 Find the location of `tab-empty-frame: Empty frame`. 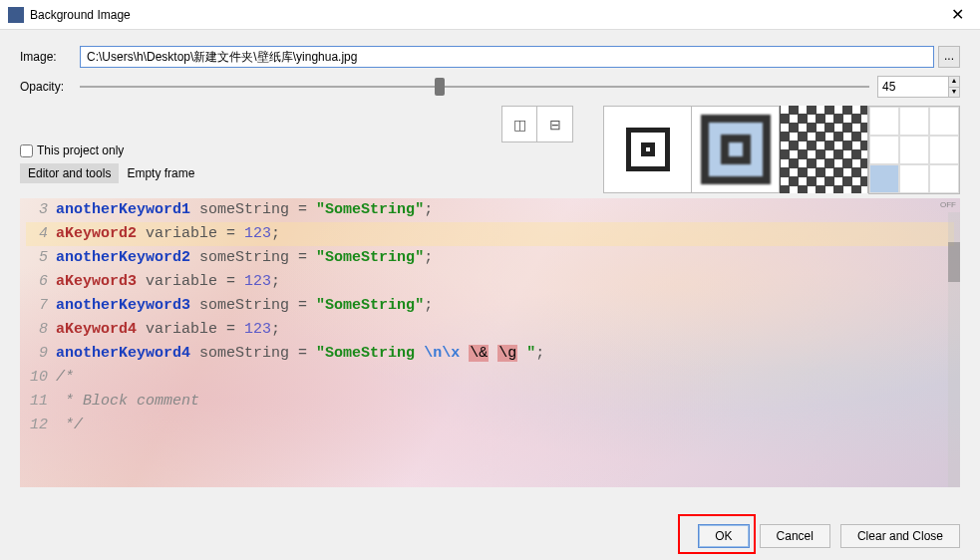

tab-empty-frame: Empty frame is located at coordinates (161, 173).